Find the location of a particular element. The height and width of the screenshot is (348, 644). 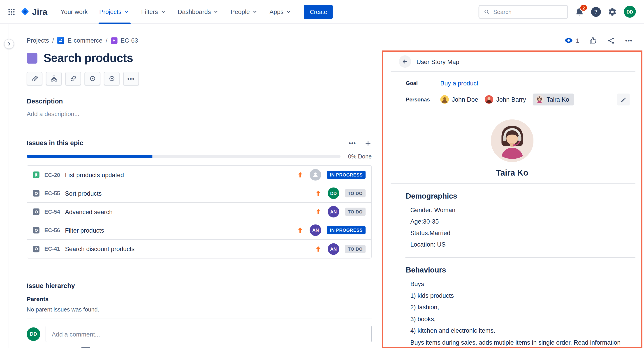

issue-title: Search discount products is located at coordinates (100, 249).